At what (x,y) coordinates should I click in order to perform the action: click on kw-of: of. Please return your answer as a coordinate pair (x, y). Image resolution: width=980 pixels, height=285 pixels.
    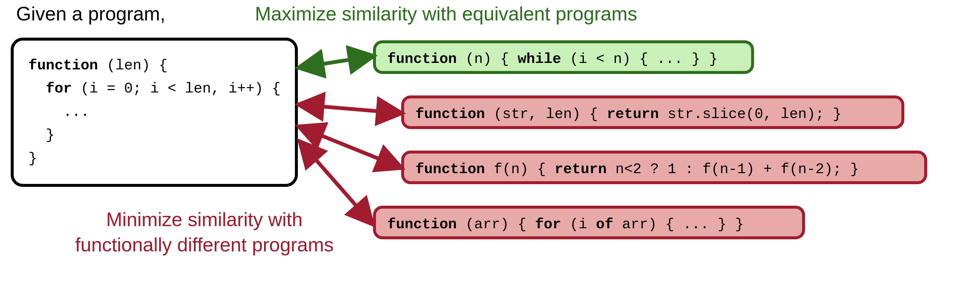
    Looking at the image, I should click on (605, 224).